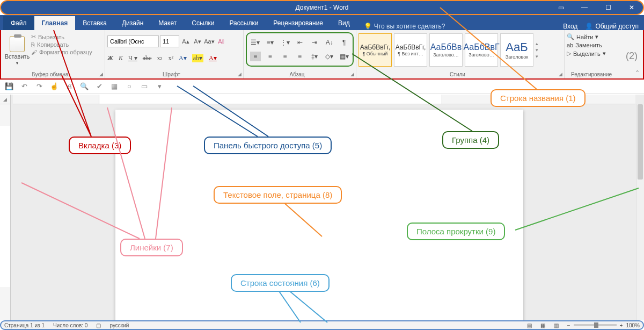 This screenshot has height=330, width=644. What do you see at coordinates (621, 326) in the screenshot?
I see `zoom-in-icon: +` at bounding box center [621, 326].